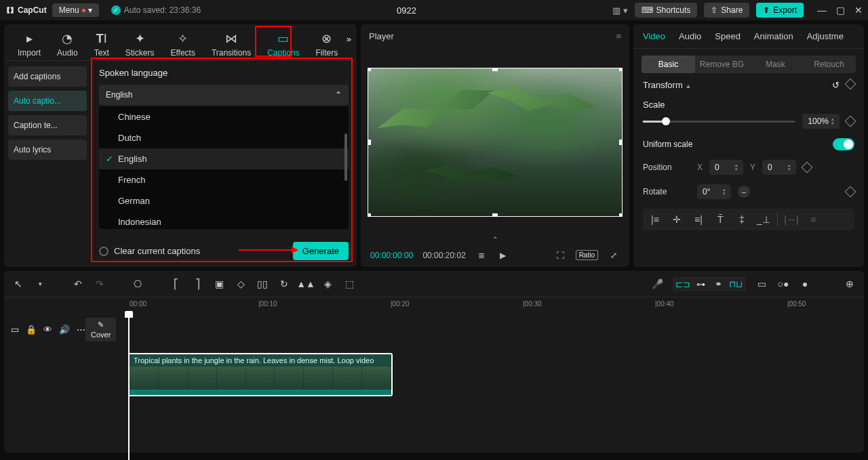 Image resolution: width=868 pixels, height=460 pixels. Describe the element at coordinates (262, 284) in the screenshot. I see `freeze-icon: ▯▯` at that location.